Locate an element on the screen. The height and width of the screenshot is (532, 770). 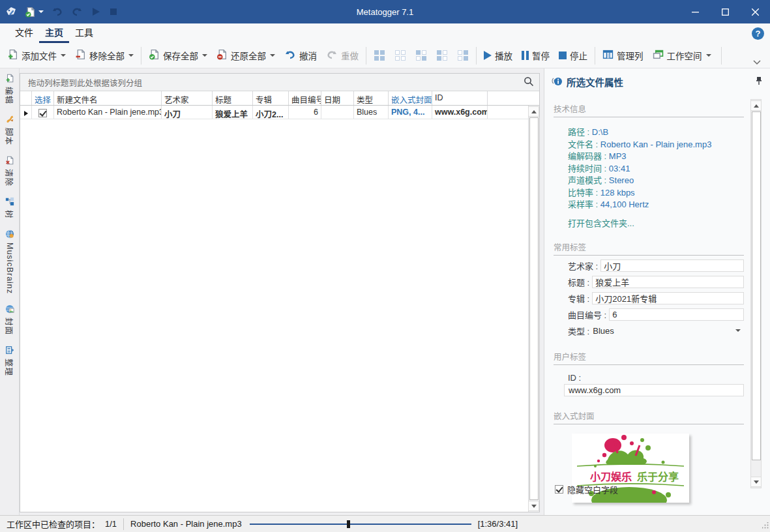
undo-quick-icon is located at coordinates (57, 12).